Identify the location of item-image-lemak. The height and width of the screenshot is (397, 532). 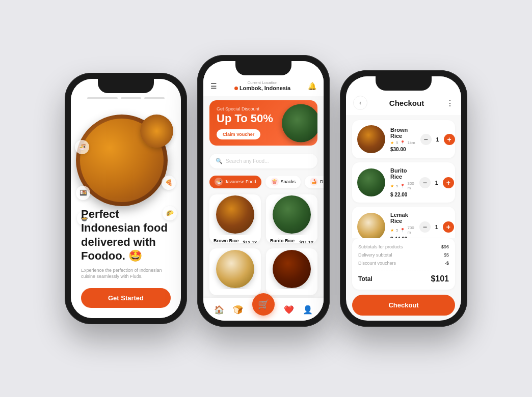
(371, 225).